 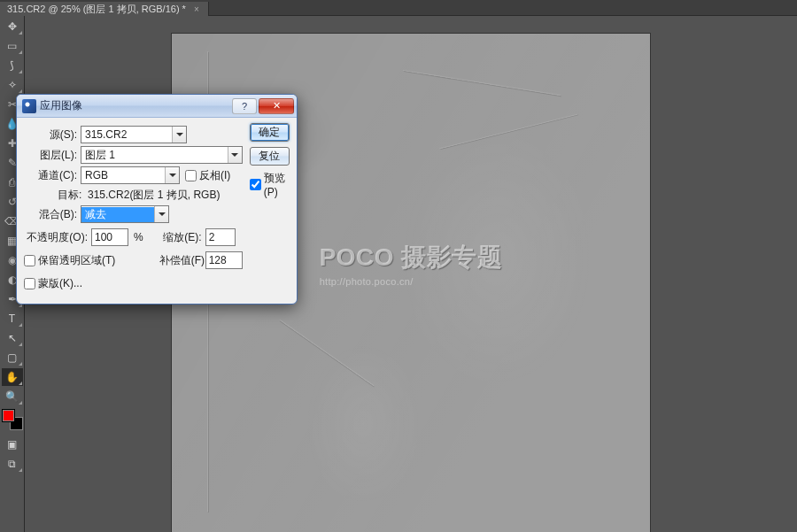 What do you see at coordinates (411, 281) in the screenshot?
I see `watermark-url: http://photo.poco.cn/` at bounding box center [411, 281].